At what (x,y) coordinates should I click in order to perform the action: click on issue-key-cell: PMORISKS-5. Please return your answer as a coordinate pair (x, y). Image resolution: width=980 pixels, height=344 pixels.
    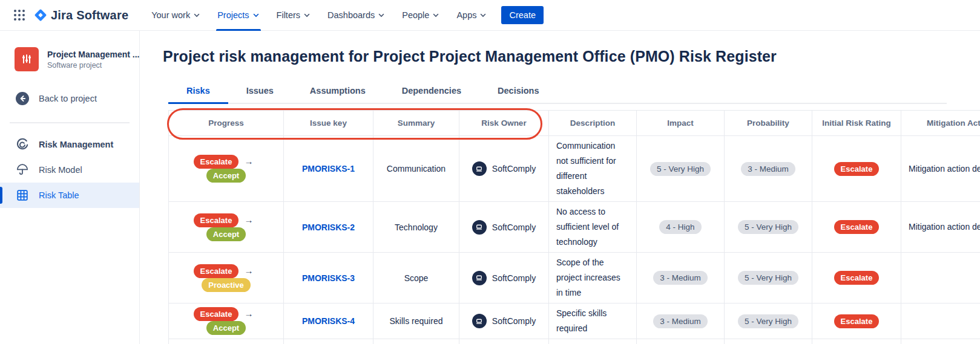
    Looking at the image, I should click on (329, 342).